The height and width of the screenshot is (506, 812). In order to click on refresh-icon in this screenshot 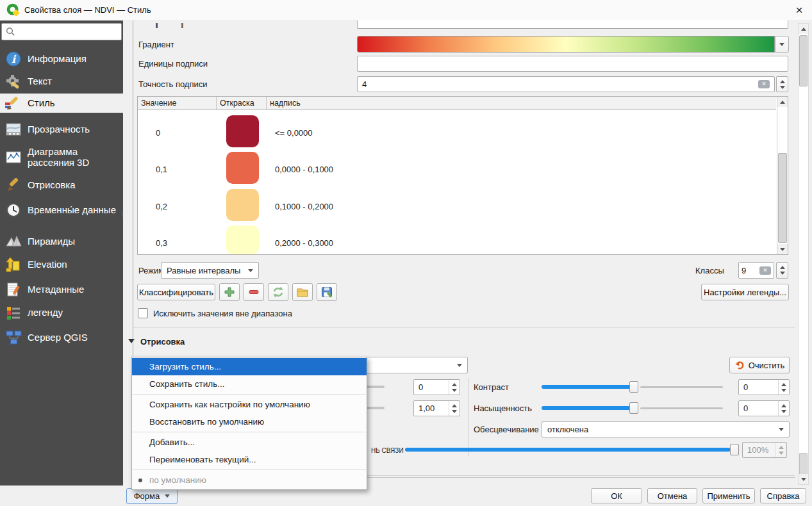, I will do `click(278, 292)`.